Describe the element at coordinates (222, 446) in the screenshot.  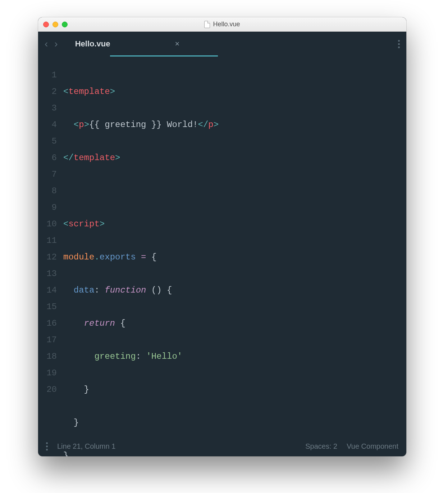
I see `statusbar: Line 21, Column 1 Spaces: 2 Vue Componen…` at that location.